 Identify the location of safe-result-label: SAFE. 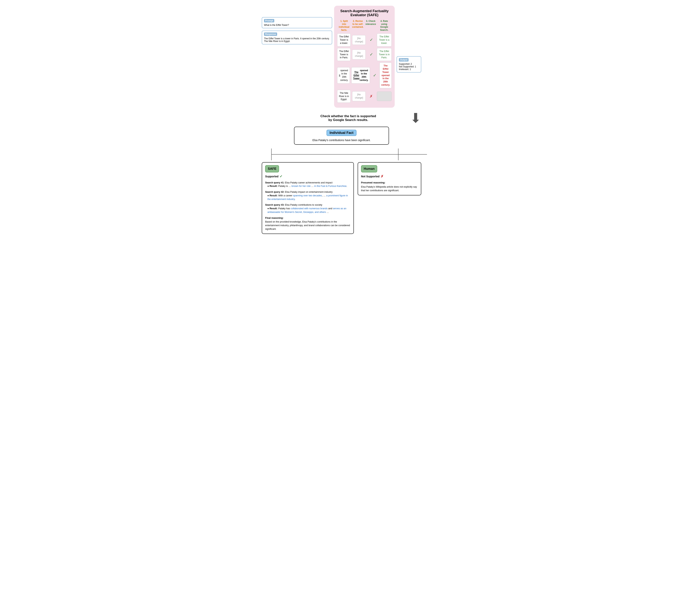
(272, 169).